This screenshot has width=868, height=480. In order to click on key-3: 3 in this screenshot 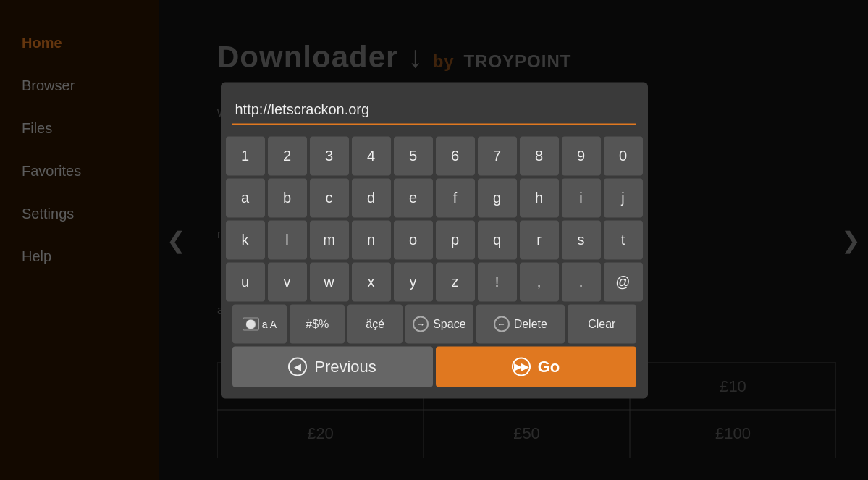, I will do `click(329, 156)`.